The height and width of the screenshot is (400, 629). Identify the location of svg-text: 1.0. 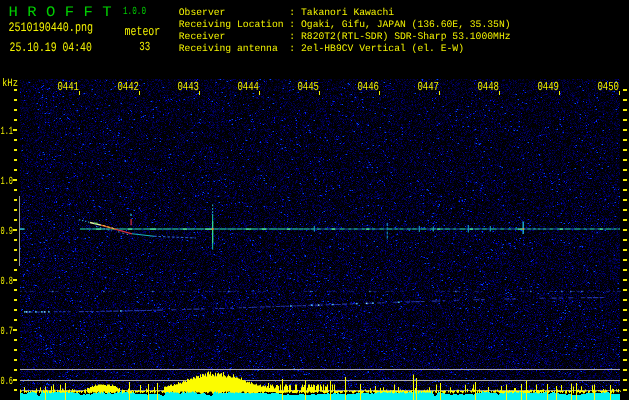
(8, 182).